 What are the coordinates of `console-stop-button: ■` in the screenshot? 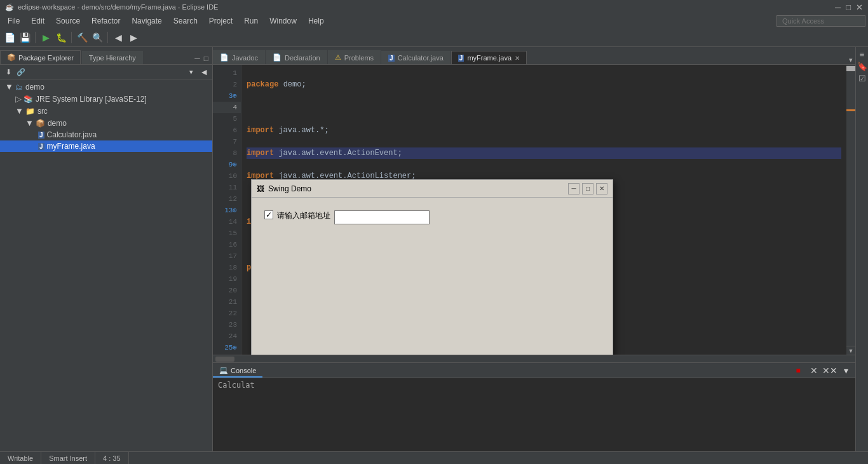 It's located at (798, 371).